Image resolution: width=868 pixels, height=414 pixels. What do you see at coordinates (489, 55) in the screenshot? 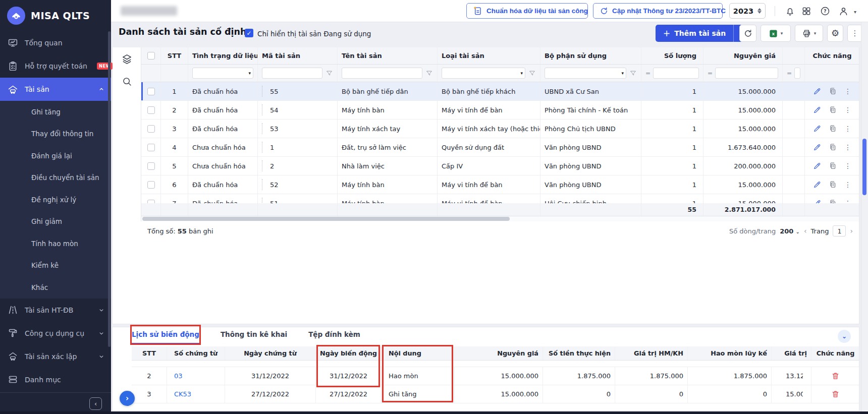
I see `col-type: Loại tài sản` at bounding box center [489, 55].